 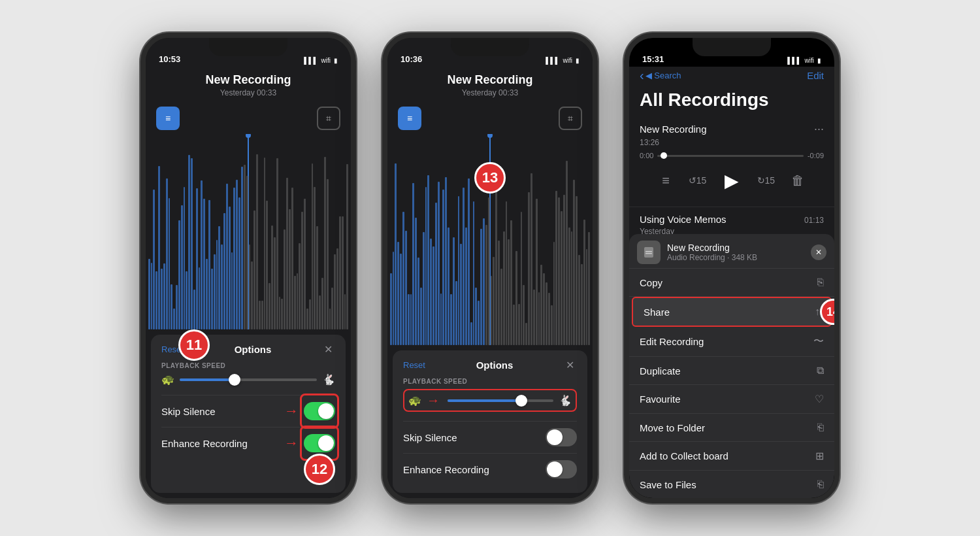 What do you see at coordinates (819, 341) in the screenshot?
I see `edit-recording-icon: 〜` at bounding box center [819, 341].